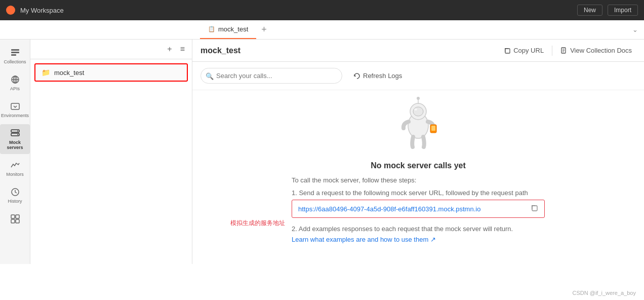  Describe the element at coordinates (15, 201) in the screenshot. I see `history-label: History` at that location.